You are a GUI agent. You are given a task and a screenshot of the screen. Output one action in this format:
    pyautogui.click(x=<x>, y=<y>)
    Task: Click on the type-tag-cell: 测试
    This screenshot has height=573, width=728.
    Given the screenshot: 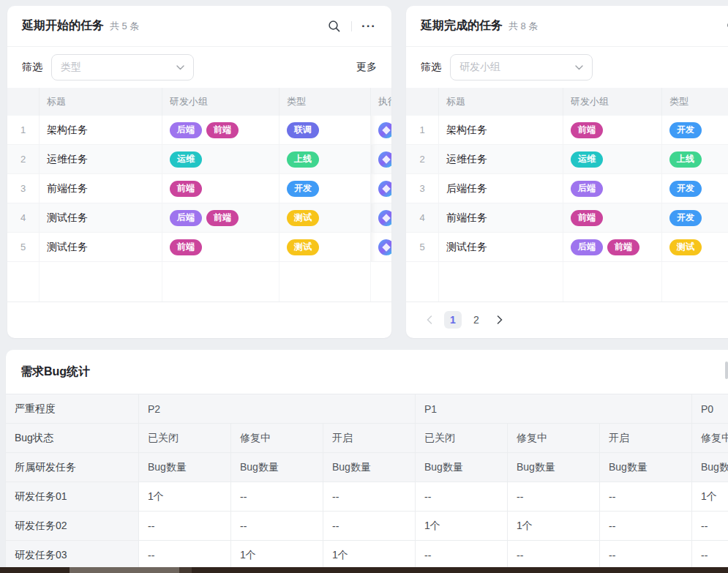 What is the action you would take?
    pyautogui.click(x=325, y=218)
    